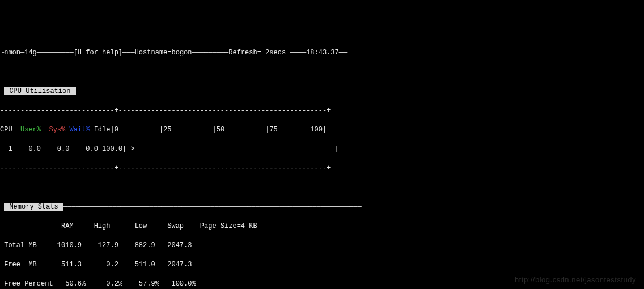  I want to click on mem-free: Free MB 511.3 0.2 511.0 2047.3, so click(322, 265).